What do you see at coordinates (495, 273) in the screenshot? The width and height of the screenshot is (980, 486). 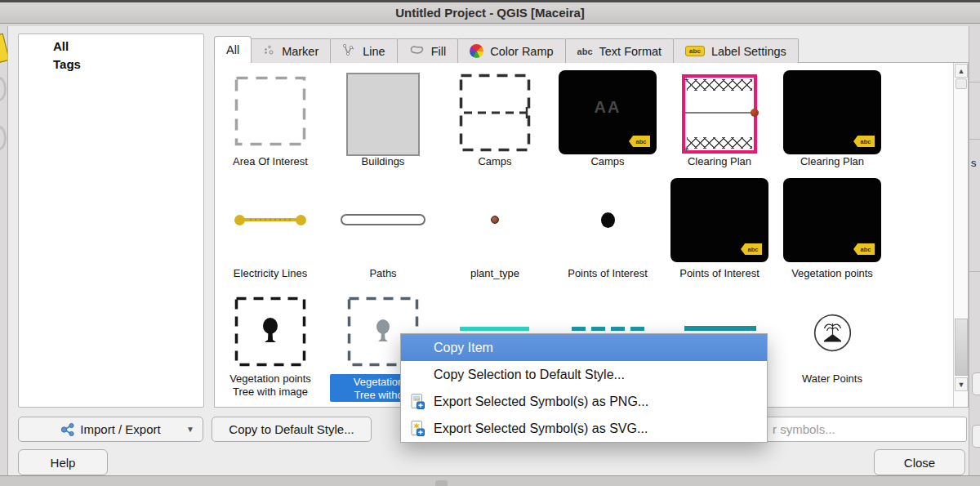 I see `symbol-label: plant_type` at bounding box center [495, 273].